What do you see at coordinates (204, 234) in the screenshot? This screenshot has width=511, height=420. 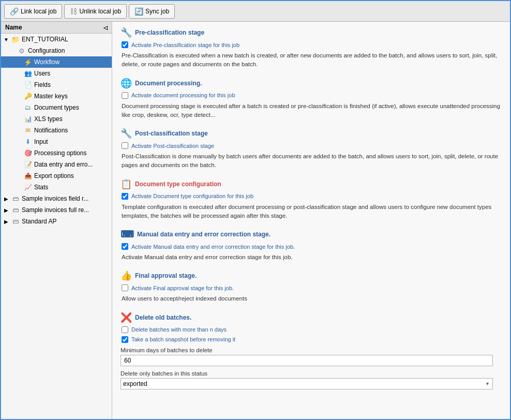 I see `manualdataentry-title-text: Manual data entry and error correction s…` at bounding box center [204, 234].